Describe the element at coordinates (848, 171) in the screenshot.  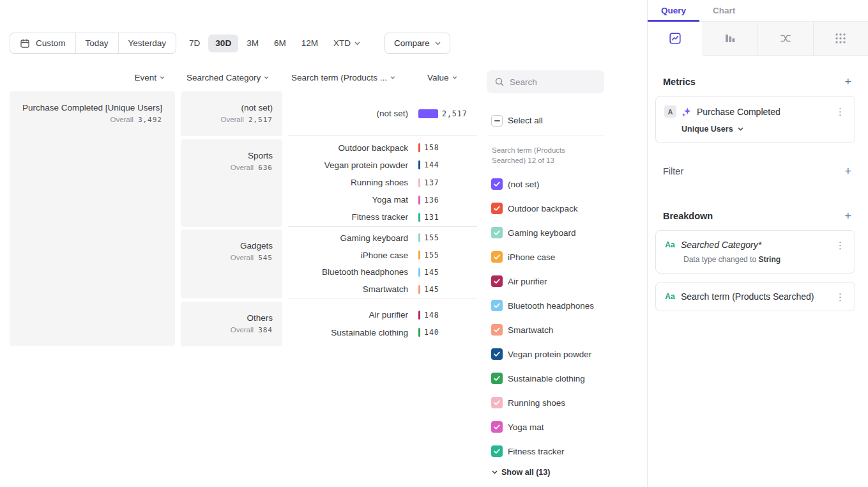
I see `add-filter-button: +` at that location.